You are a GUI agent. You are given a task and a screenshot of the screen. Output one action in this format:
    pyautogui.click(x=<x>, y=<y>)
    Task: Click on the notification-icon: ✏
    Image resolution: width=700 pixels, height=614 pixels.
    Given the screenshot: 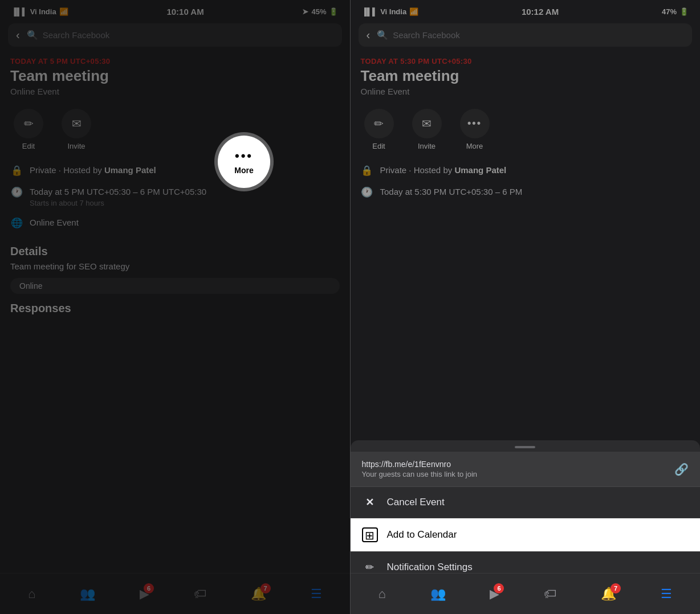 What is the action you would take?
    pyautogui.click(x=370, y=567)
    